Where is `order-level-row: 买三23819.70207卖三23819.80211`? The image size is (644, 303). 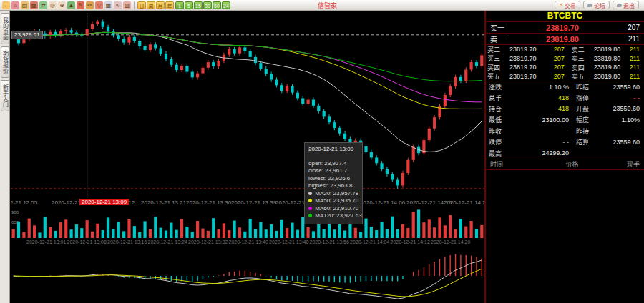
order-level-row: 买三23819.70207卖三23819.80211 is located at coordinates (565, 59).